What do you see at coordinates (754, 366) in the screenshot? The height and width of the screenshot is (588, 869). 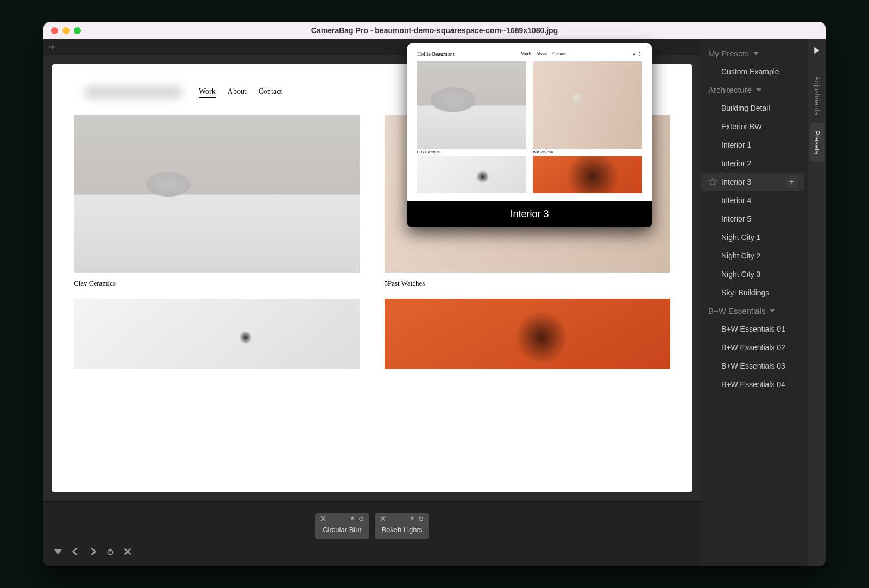 I see `preset-item: B+W Essentials 03` at bounding box center [754, 366].